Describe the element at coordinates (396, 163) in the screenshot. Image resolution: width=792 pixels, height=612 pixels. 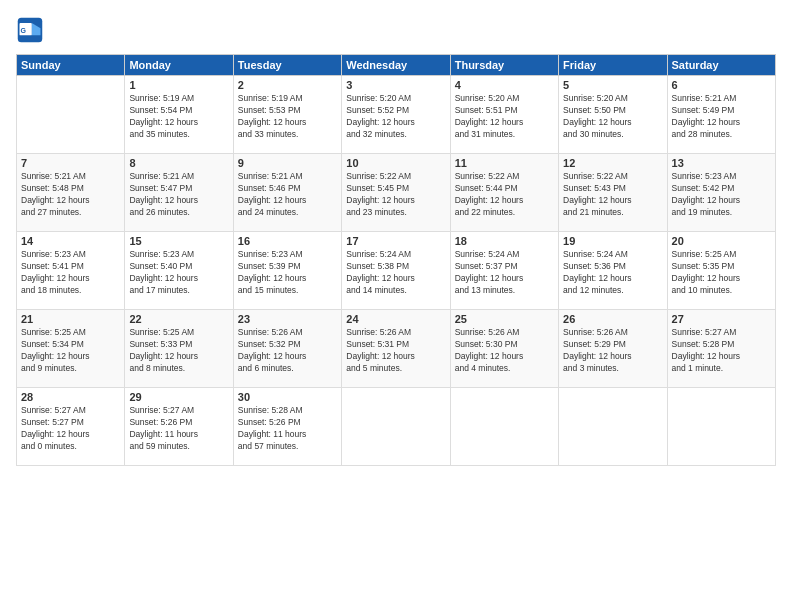
I see `day-number: 10` at that location.